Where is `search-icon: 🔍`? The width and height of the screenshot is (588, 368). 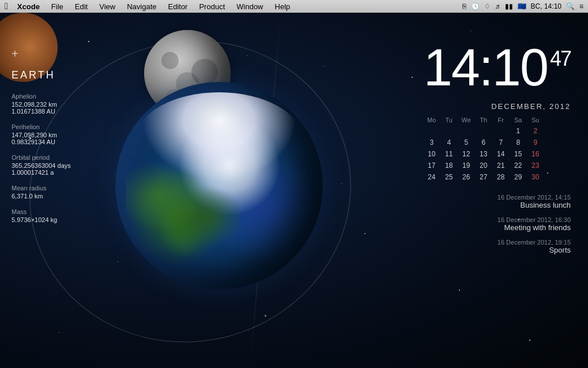
search-icon: 🔍 is located at coordinates (571, 6).